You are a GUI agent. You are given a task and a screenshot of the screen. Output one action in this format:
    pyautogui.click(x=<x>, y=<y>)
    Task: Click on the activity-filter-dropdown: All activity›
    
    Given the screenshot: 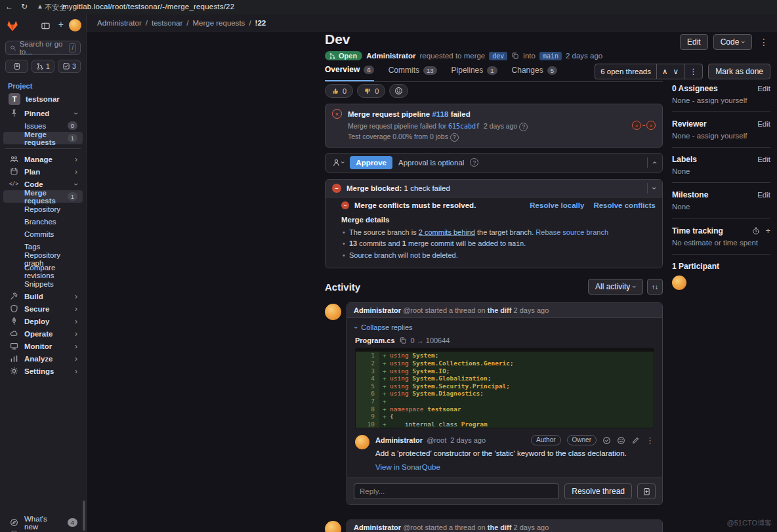 What is the action you would take?
    pyautogui.click(x=616, y=287)
    